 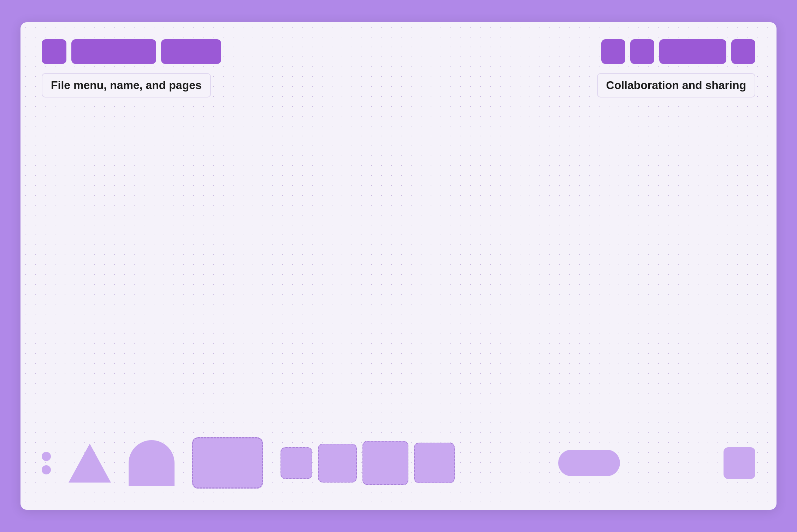 What do you see at coordinates (337, 463) in the screenshot?
I see `shape-rect-medium` at bounding box center [337, 463].